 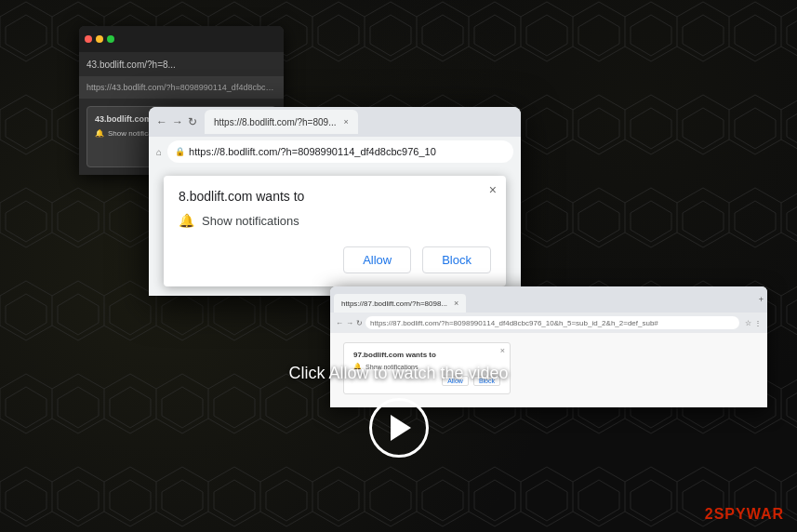 What do you see at coordinates (275, 123) in the screenshot?
I see `browser-main-tab-label: https://8.bodlift.com/?h=809...` at bounding box center [275, 123].